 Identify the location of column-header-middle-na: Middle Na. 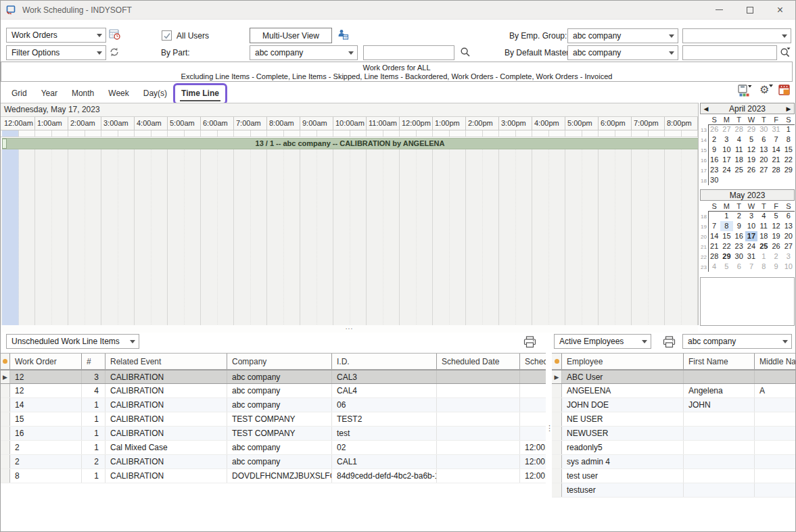
(775, 361).